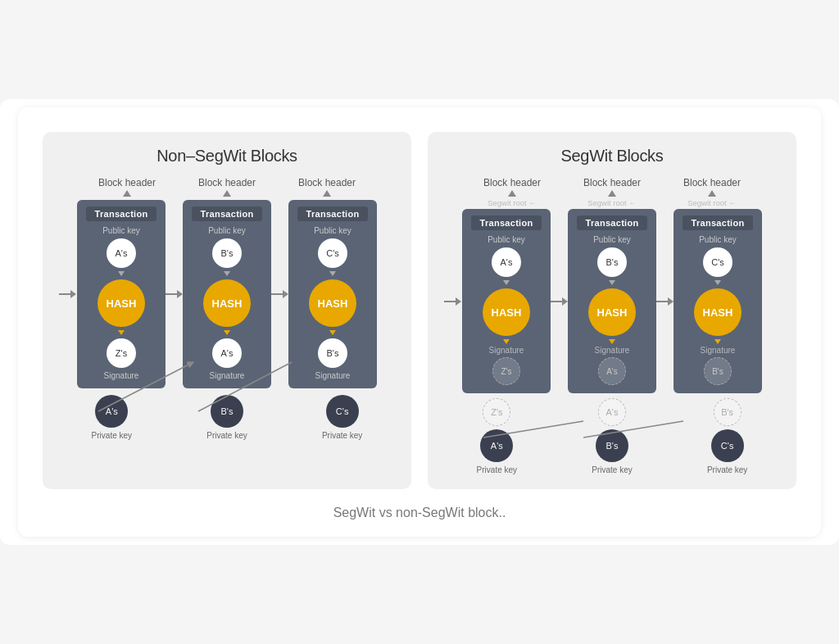  I want to click on seg-key-circle-3: C's, so click(718, 262).